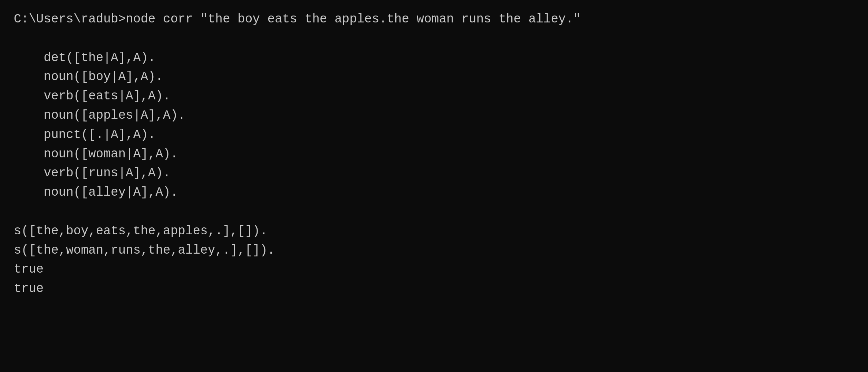 The image size is (868, 372). I want to click on noun-alley-line: noun([alley|A],A)., so click(434, 193).